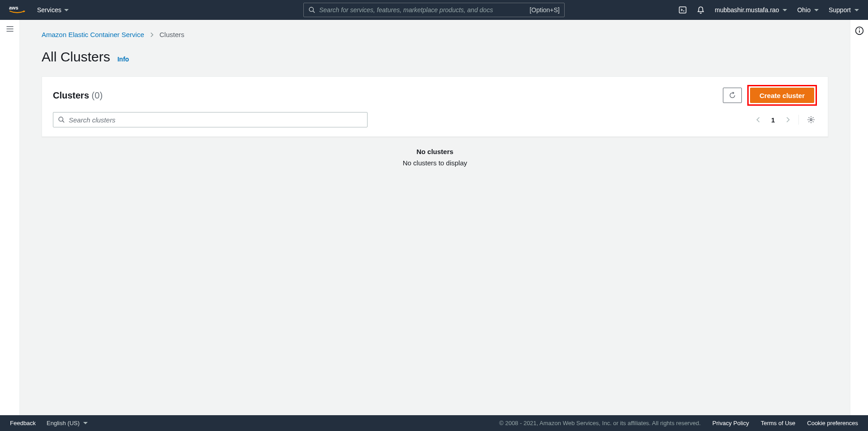 The height and width of the screenshot is (431, 868). Describe the element at coordinates (435, 163) in the screenshot. I see `empty-sub: No clusters to display` at that location.